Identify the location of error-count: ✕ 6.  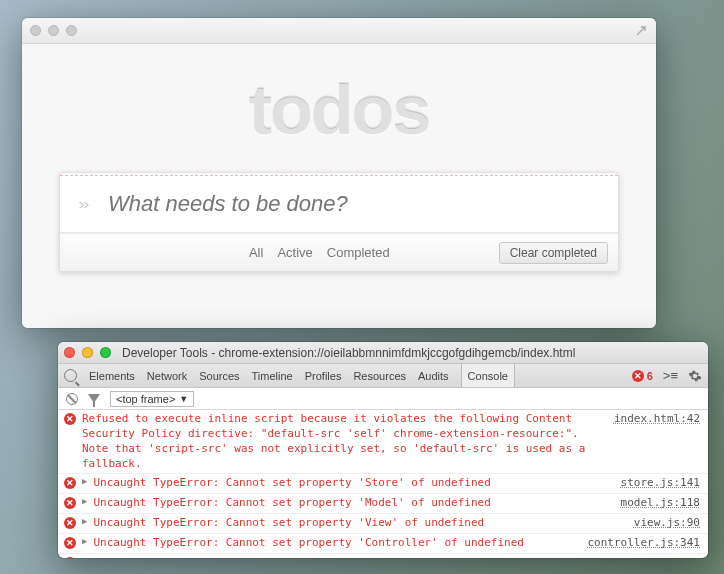
(642, 376).